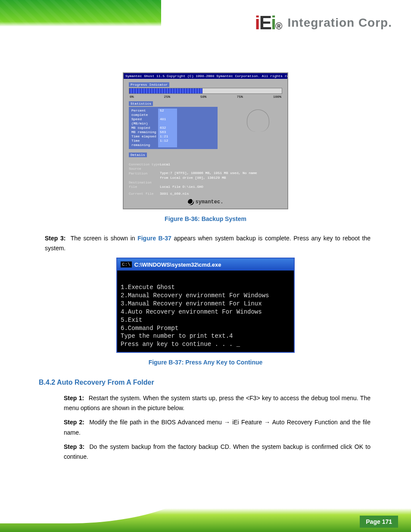  What do you see at coordinates (191, 202) in the screenshot?
I see `symantec-icon` at bounding box center [191, 202].